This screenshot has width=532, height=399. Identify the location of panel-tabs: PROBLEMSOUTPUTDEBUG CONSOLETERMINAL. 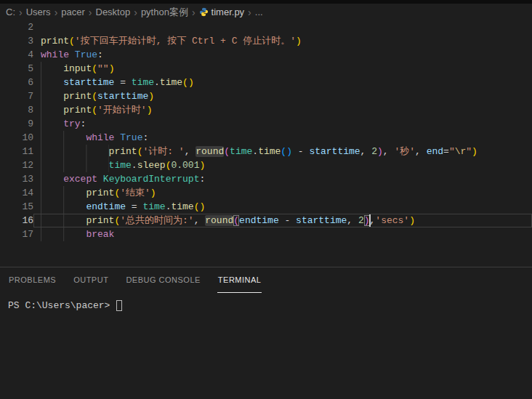
(266, 281).